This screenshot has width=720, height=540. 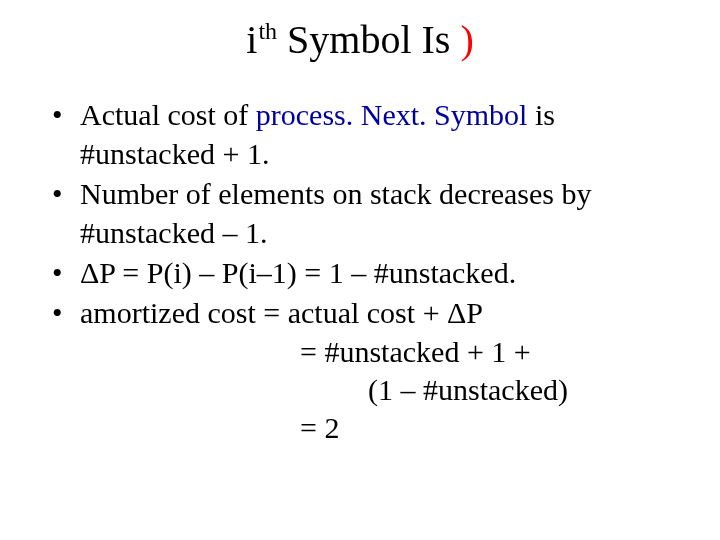 I want to click on title-text: Symbol Is, so click(x=368, y=40).